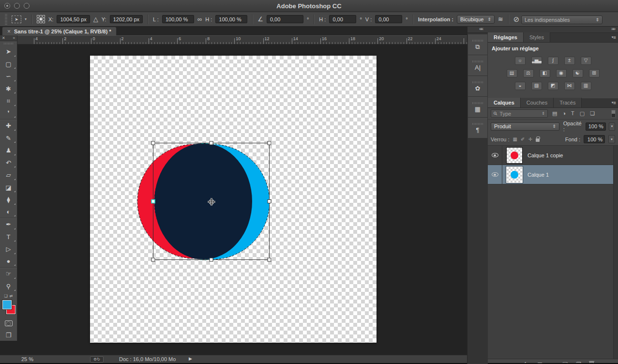 The width and height of the screenshot is (618, 364). Describe the element at coordinates (9, 44) in the screenshot. I see `tools-panel-grip` at that location.